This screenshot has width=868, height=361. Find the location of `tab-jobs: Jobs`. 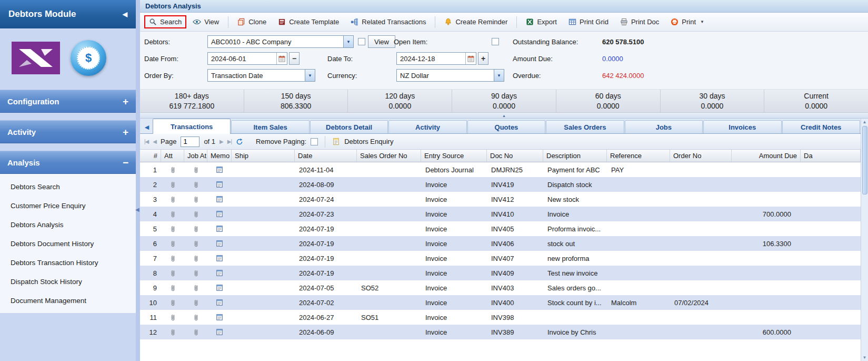

tab-jobs: Jobs is located at coordinates (664, 126).